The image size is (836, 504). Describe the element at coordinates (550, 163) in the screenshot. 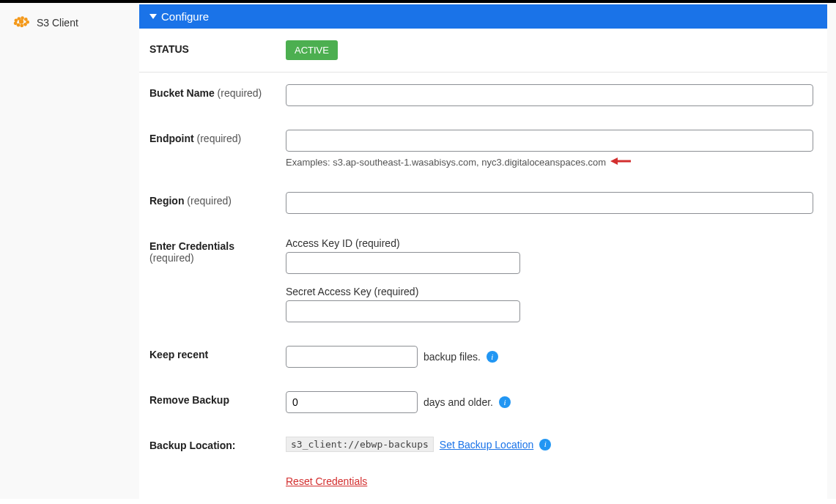

I see `endpoint-helper: Examples: s3.ap-southeast-1.wasabisys.co…` at that location.